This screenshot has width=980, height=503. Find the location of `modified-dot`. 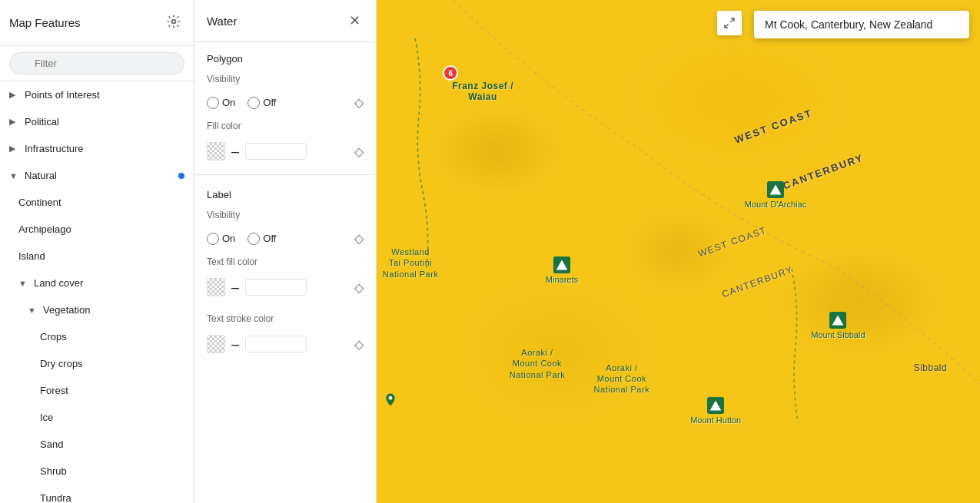

modified-dot is located at coordinates (181, 176).